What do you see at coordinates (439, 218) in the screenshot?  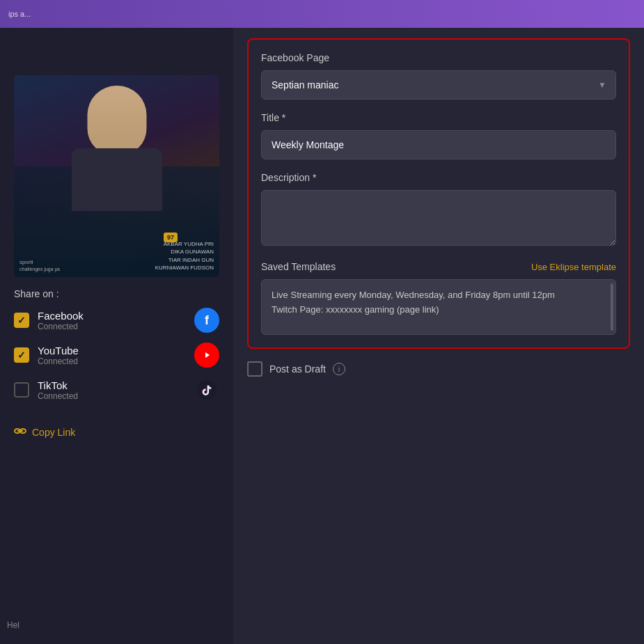 I see `description-textarea` at bounding box center [439, 218].